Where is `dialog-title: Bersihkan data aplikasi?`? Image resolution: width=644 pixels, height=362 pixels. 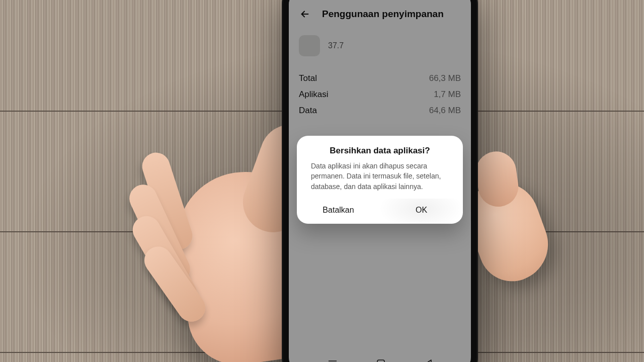 dialog-title: Bersihkan data aplikasi? is located at coordinates (380, 148).